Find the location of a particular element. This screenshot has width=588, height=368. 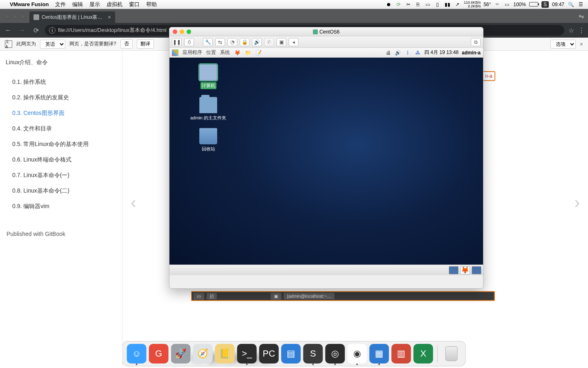

tab-close-icon: × is located at coordinates (109, 17).